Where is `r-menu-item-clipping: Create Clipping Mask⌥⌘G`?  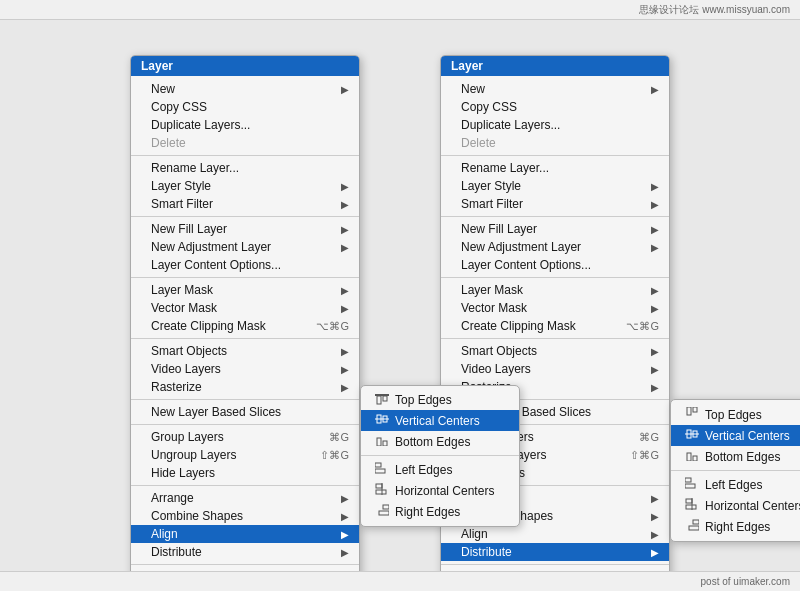 r-menu-item-clipping: Create Clipping Mask⌥⌘G is located at coordinates (555, 326).